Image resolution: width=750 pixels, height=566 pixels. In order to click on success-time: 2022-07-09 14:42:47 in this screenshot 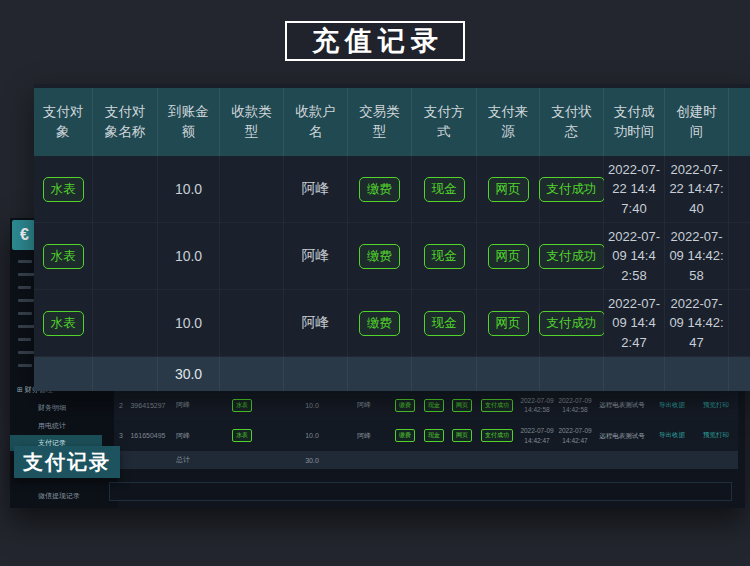, I will do `click(537, 436)`.